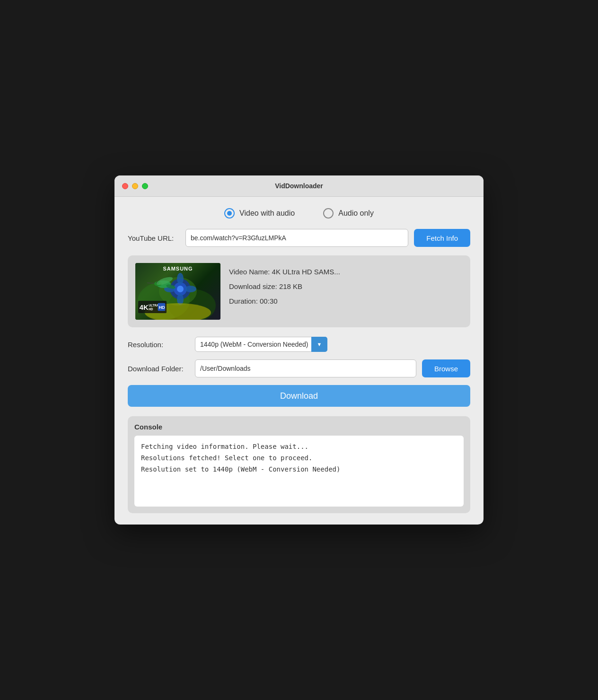  I want to click on folder-input, so click(306, 368).